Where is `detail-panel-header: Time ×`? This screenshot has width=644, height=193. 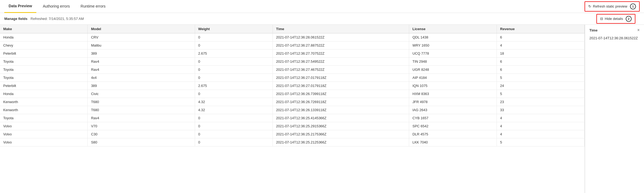 detail-panel-header: Time × is located at coordinates (614, 30).